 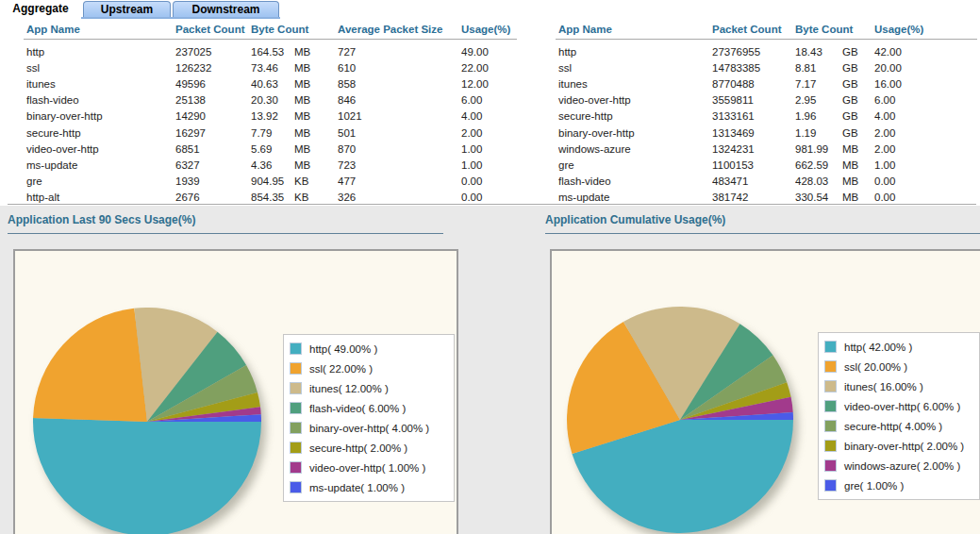 I want to click on tables-bottom-divider, so click(x=492, y=204).